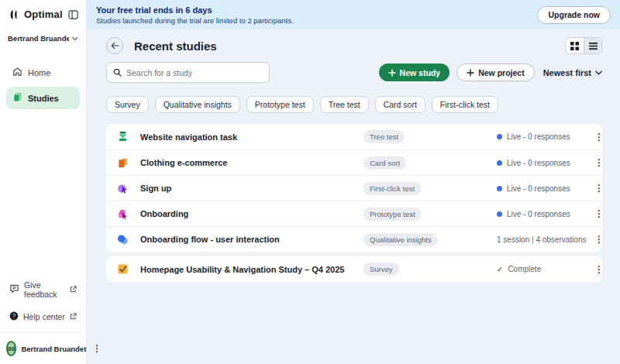 The width and height of the screenshot is (620, 364). What do you see at coordinates (11, 349) in the screenshot?
I see `avatar: BB` at bounding box center [11, 349].